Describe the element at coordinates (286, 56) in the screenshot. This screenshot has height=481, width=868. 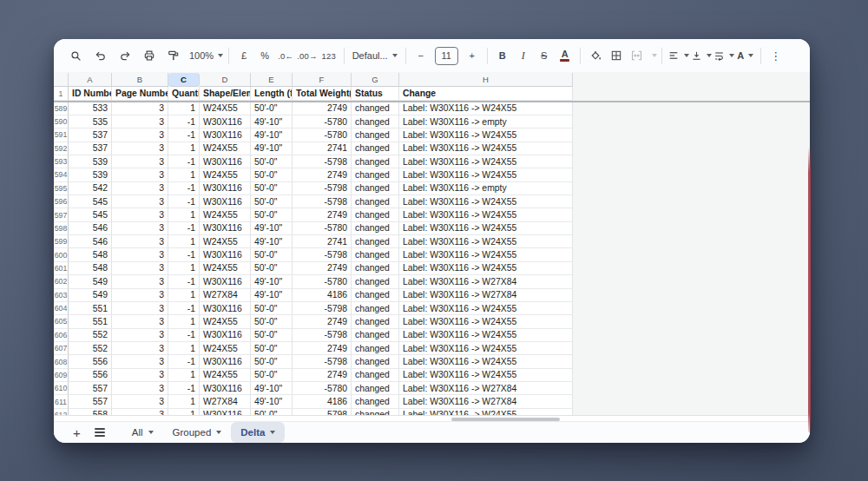
I see `decrease-decimal-button: .0←` at that location.